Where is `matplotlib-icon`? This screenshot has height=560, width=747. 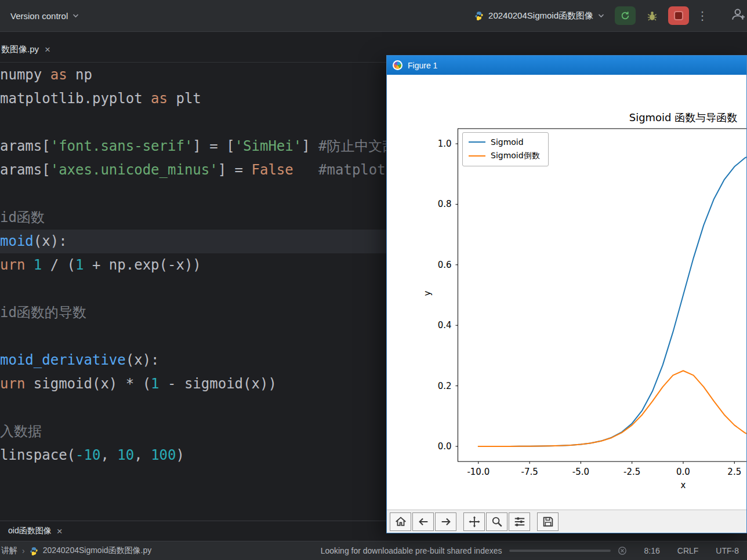 matplotlib-icon is located at coordinates (398, 65).